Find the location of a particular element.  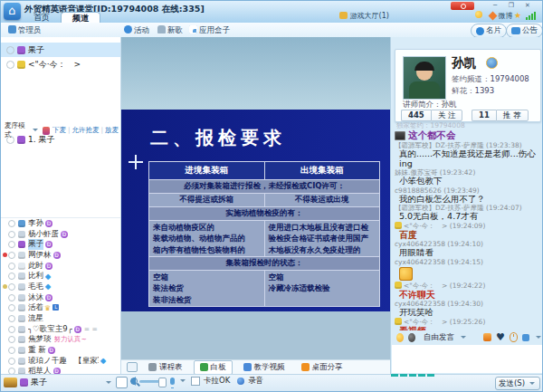

mic-queue-row: 1. 果子 is located at coordinates (61, 139).